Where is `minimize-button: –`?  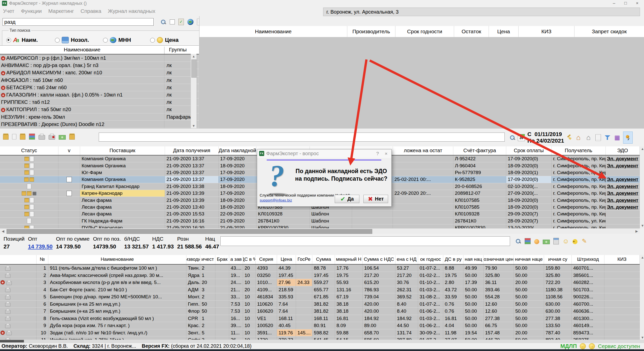
minimize-button: – is located at coordinates (614, 3).